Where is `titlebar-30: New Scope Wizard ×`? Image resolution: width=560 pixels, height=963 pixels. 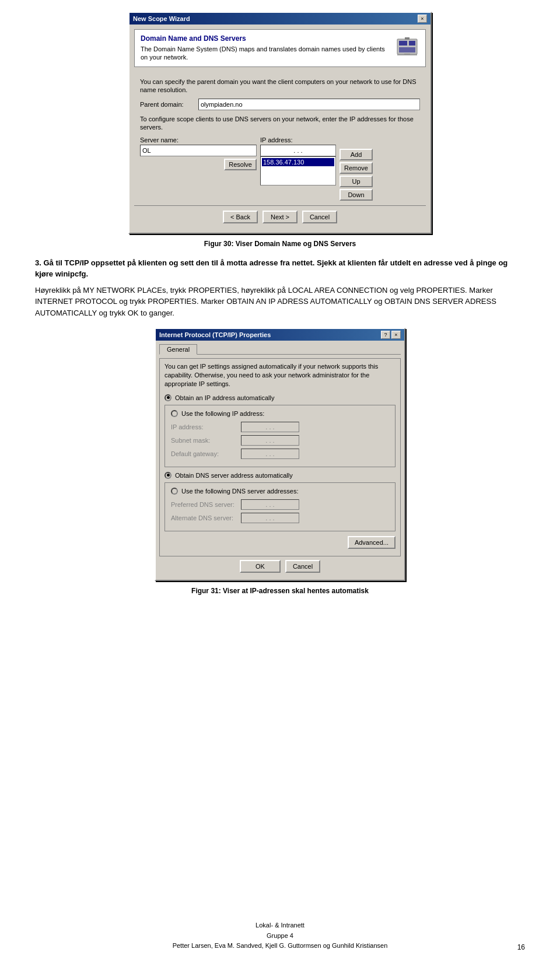 titlebar-30: New Scope Wizard × is located at coordinates (280, 19).